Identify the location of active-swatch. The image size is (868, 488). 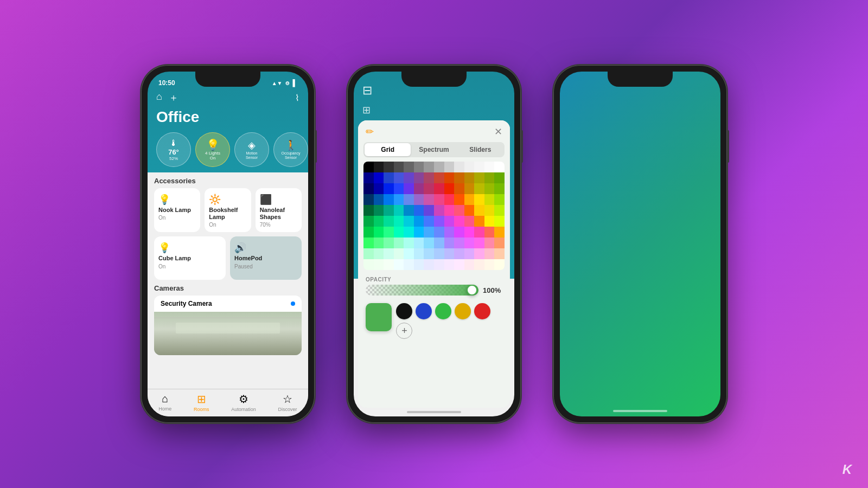
(379, 317).